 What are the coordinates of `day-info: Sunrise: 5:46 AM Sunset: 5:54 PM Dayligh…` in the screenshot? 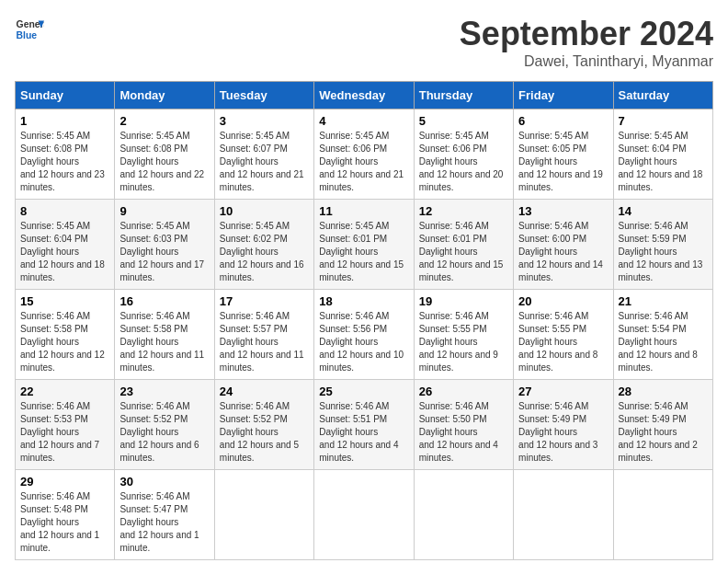 It's located at (664, 342).